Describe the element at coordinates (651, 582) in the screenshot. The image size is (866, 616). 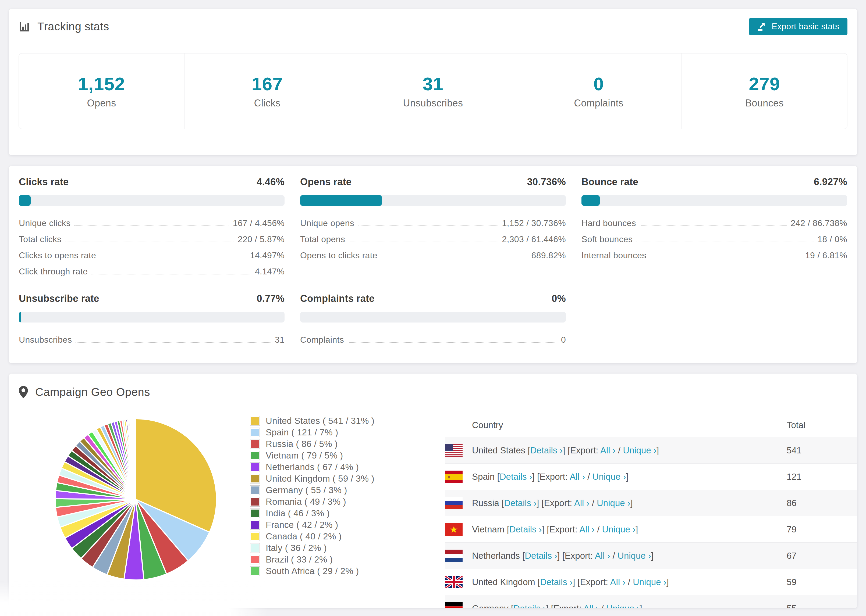
I see `geo-table-row-united-kingdom: United Kingdom [Details ›] [Export: All …` at that location.